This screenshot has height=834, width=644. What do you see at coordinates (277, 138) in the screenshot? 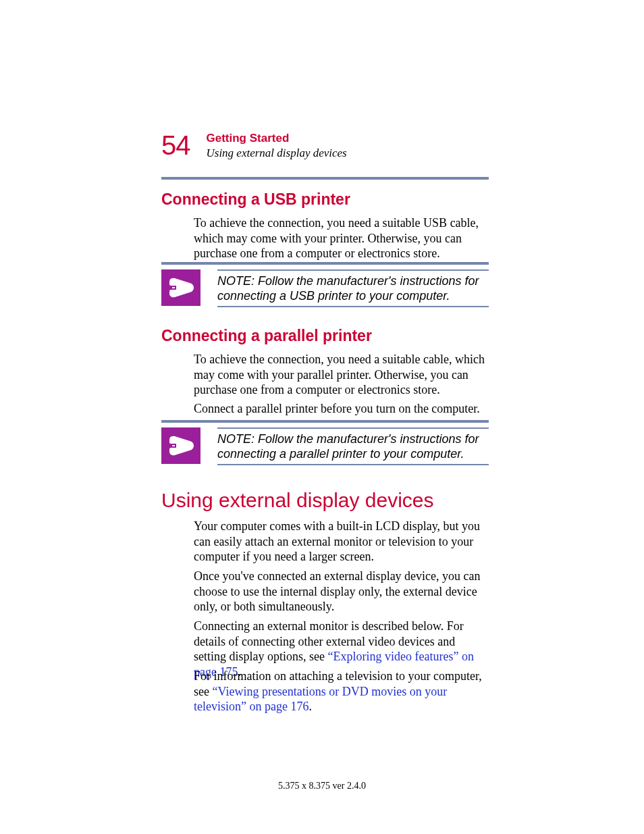
I see `chapter-title: Getting Started` at bounding box center [277, 138].